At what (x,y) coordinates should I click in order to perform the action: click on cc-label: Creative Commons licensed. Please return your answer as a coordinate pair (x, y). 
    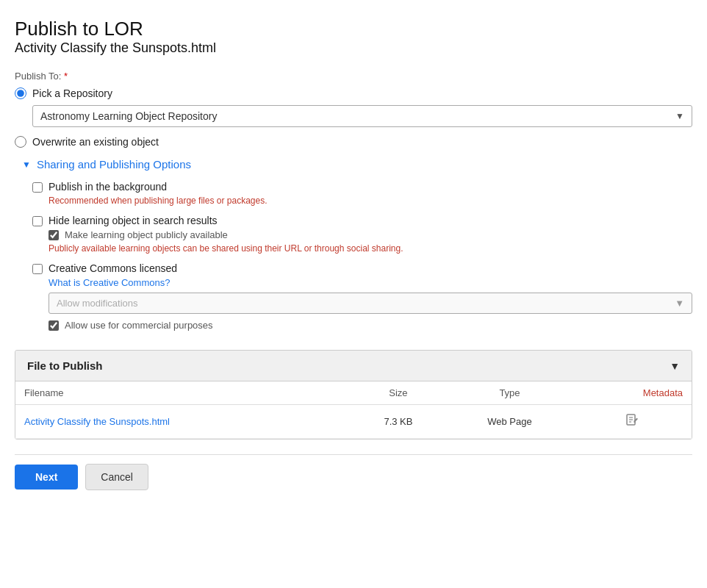
    Looking at the image, I should click on (113, 268).